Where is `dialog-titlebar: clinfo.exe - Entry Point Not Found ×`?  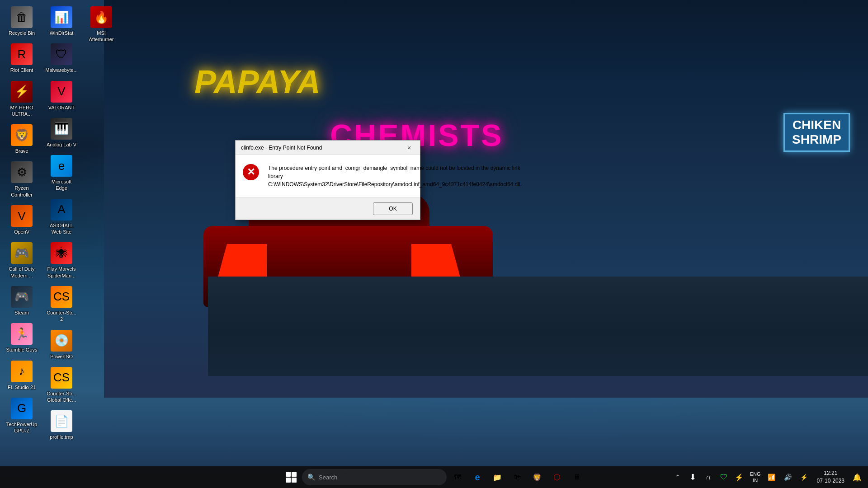 dialog-titlebar: clinfo.exe - Entry Point Not Found × is located at coordinates (328, 148).